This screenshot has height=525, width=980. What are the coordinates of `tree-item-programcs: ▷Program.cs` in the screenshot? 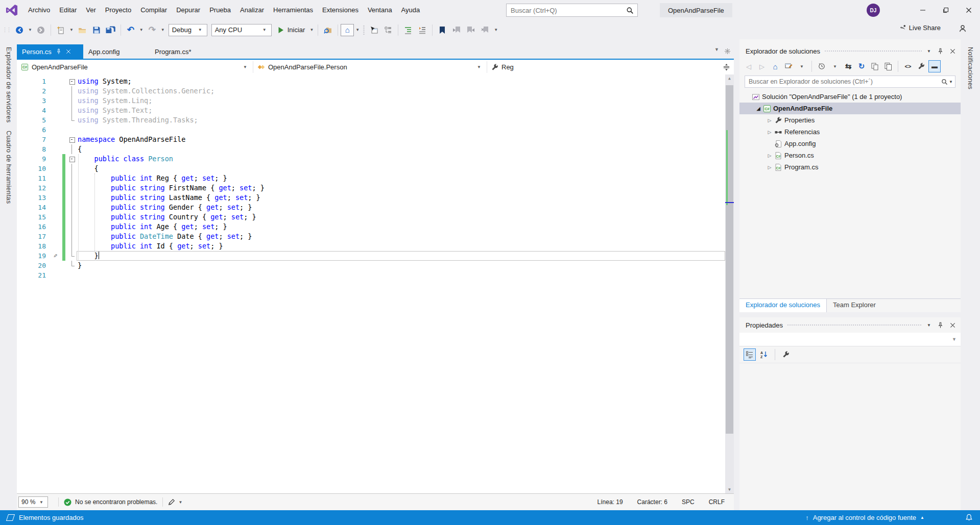 It's located at (850, 167).